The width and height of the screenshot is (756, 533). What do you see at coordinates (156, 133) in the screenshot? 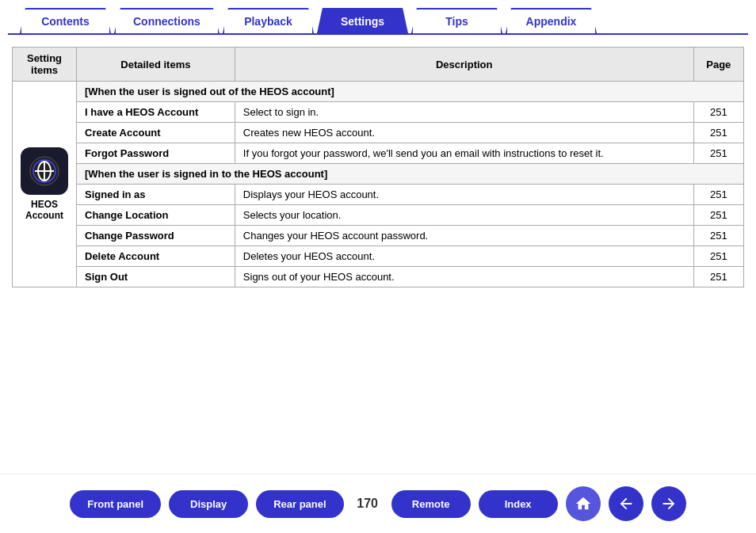
I see `item-name: Create Account` at bounding box center [156, 133].